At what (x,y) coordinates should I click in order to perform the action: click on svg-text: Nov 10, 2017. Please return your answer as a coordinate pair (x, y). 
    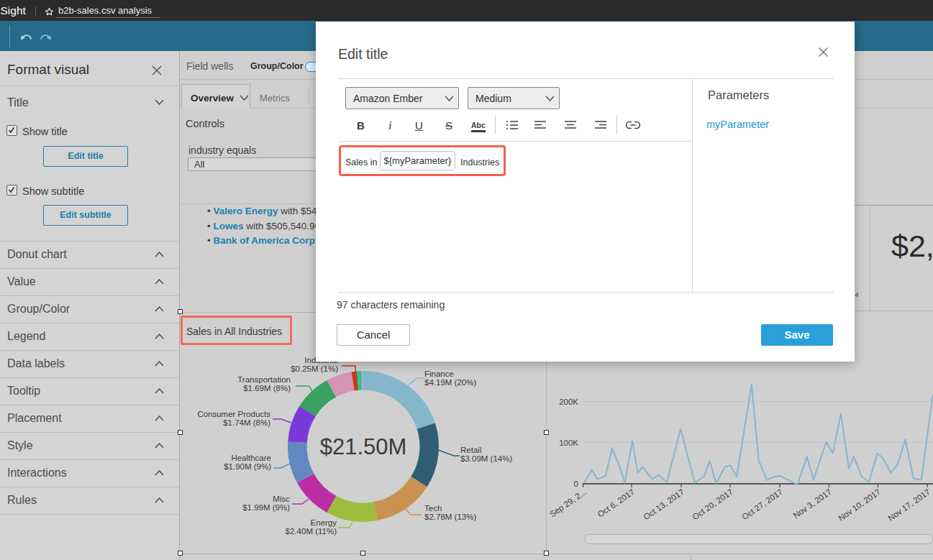
    Looking at the image, I should click on (859, 505).